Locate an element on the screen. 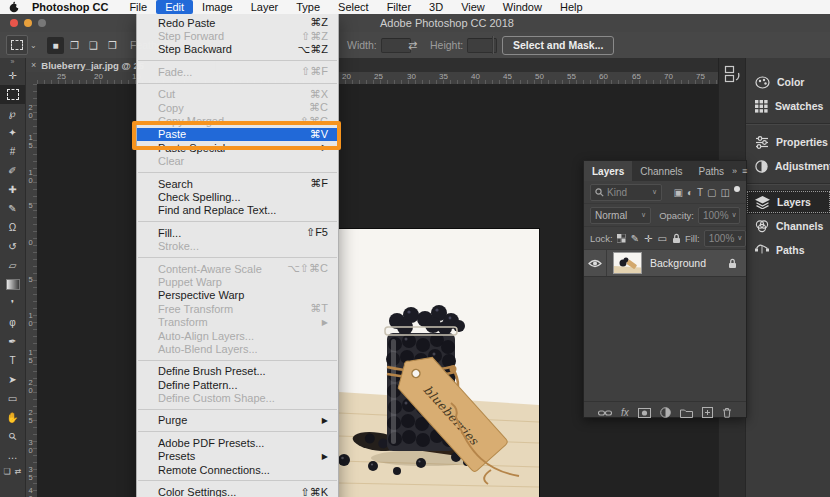 The image size is (830, 497). filter-toggle-icon is located at coordinates (737, 189).